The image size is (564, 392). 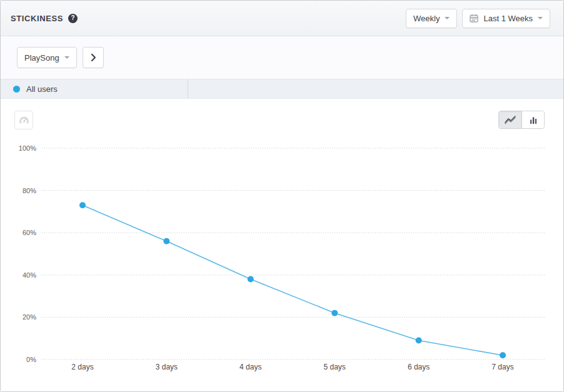 What do you see at coordinates (478, 19) in the screenshot?
I see `header-controls: Weekly Last 1 Weeks` at bounding box center [478, 19].